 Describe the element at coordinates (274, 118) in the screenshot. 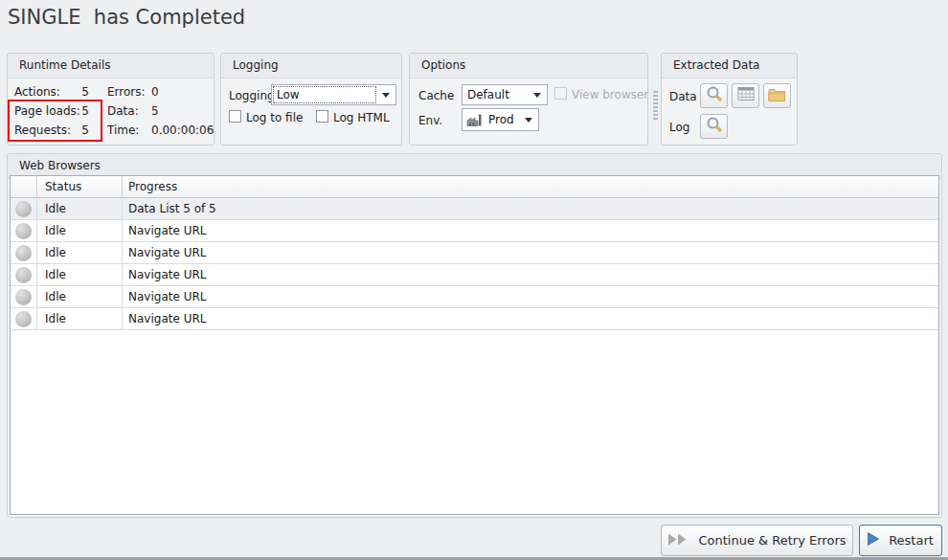

I see `log-to-file-label: Log to file` at that location.